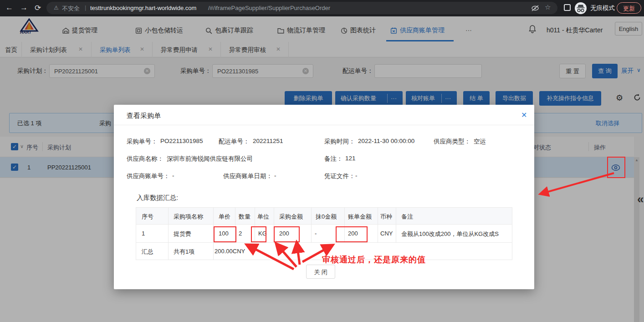  What do you see at coordinates (356, 176) in the screenshot?
I see `voucher-value: -` at bounding box center [356, 176].